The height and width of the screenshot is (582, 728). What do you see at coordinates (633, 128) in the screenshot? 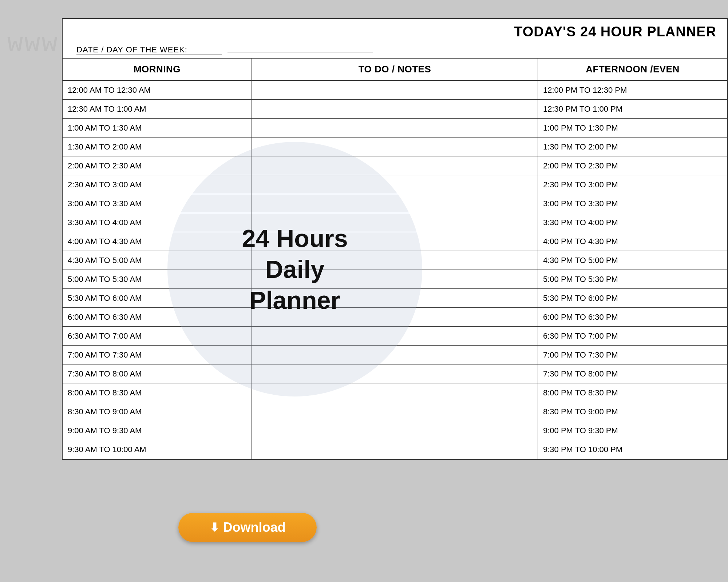
I see `afternoon-time-cell: 1:00 PM TO 1:30 PM` at bounding box center [633, 128].